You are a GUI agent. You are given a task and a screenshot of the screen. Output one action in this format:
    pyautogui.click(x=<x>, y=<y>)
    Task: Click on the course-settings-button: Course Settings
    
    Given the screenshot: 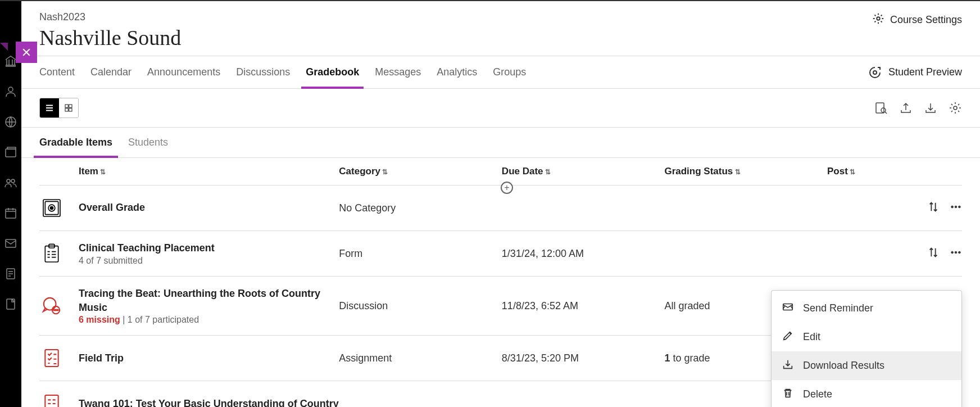 What is the action you would take?
    pyautogui.click(x=917, y=19)
    